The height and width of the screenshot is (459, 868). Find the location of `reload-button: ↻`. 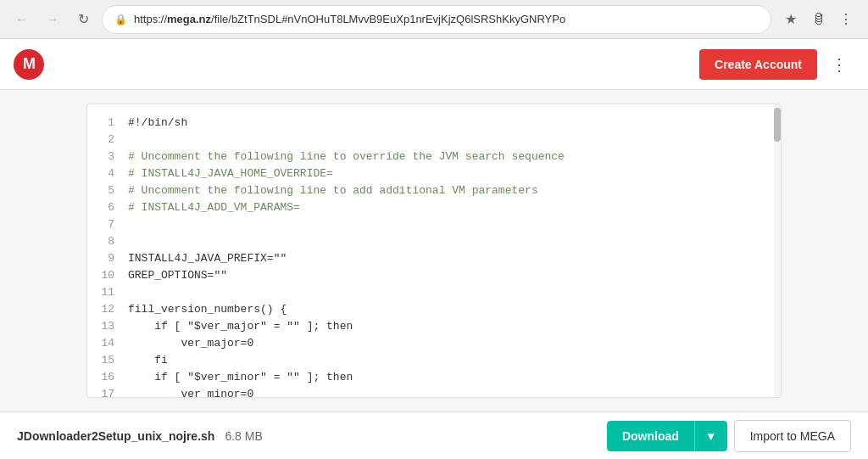

reload-button: ↻ is located at coordinates (83, 20).